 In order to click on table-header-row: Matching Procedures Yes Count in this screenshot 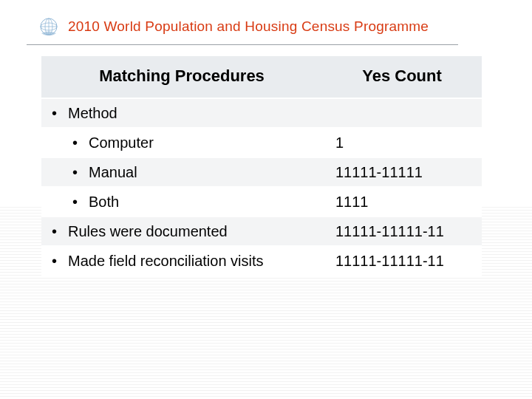, I will do `click(262, 77)`.